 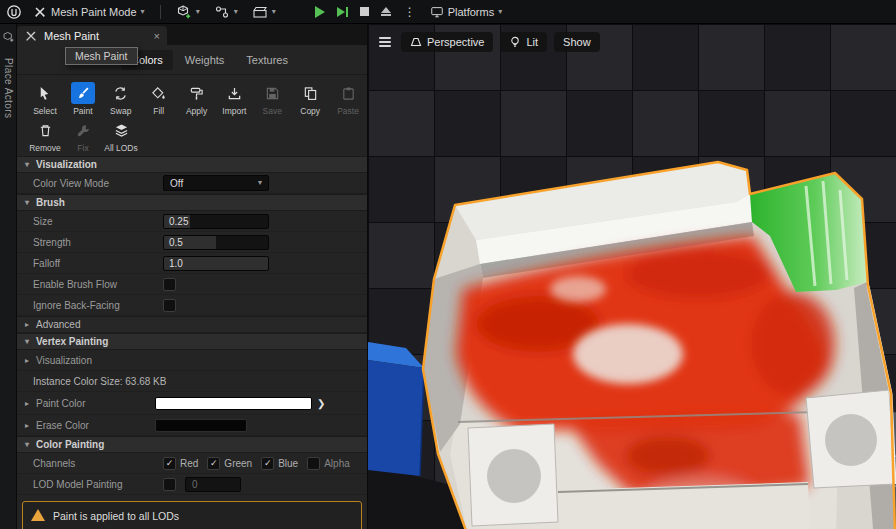 I want to click on paint-tool-button: Paint, so click(x=83, y=99).